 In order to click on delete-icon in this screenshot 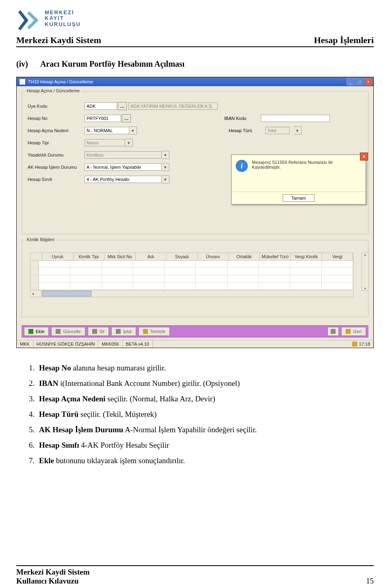, I will do `click(95, 331)`.